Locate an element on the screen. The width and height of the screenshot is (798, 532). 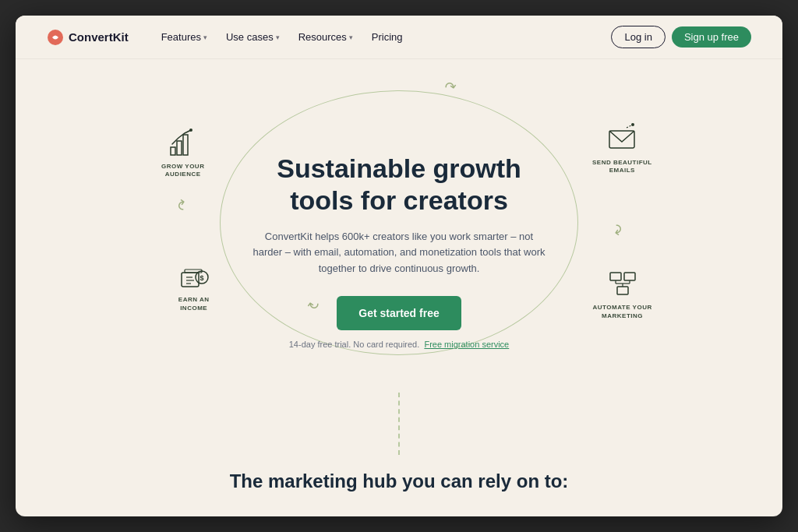
feature-grow: GROW YOUR AUDIENCE is located at coordinates (182, 153).